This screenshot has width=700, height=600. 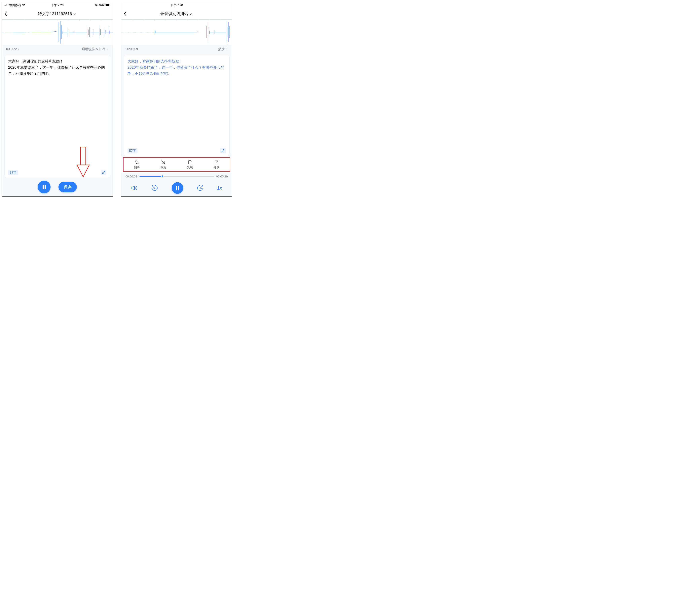 What do you see at coordinates (177, 188) in the screenshot?
I see `player-controls: 10s 10s 1x` at bounding box center [177, 188].